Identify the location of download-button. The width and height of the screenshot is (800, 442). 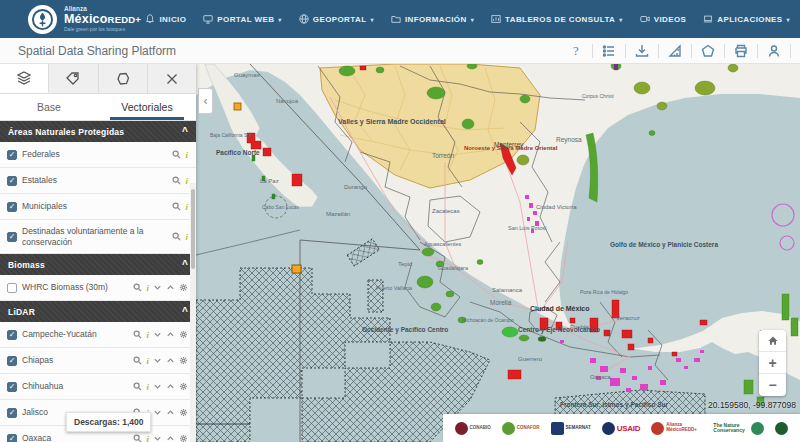
(642, 51).